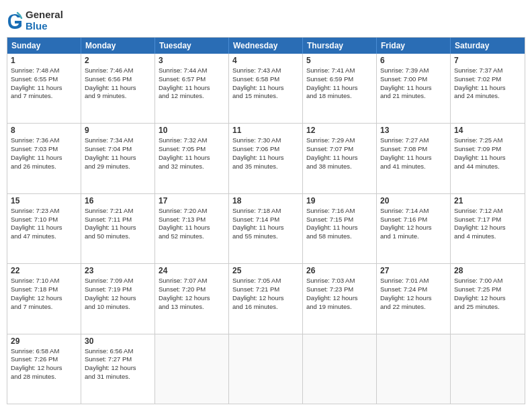 The image size is (532, 411). I want to click on day-number: 3, so click(192, 60).